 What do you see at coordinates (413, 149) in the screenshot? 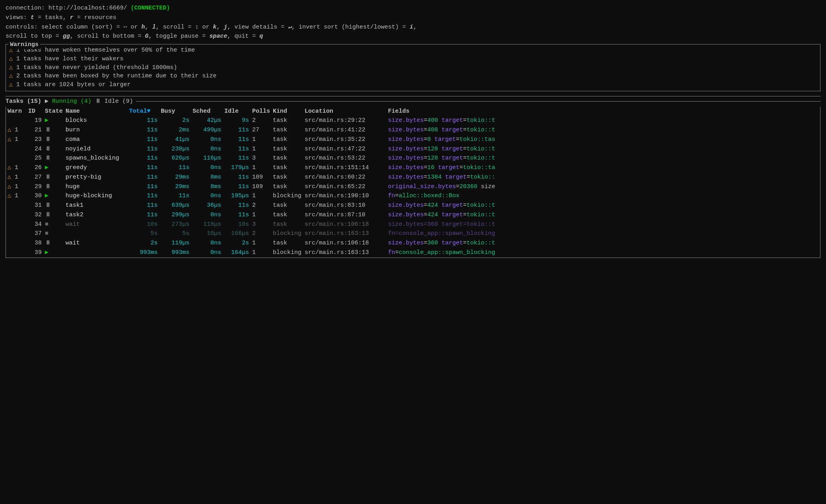
I see `table-row: 24⏸noyield11s238µs0ns11s1tasksrc/main.rs…` at bounding box center [413, 149].